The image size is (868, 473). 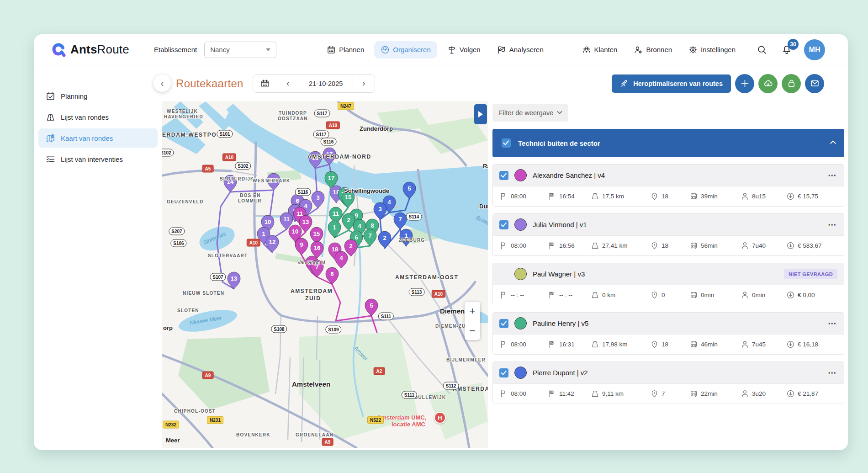 What do you see at coordinates (464, 50) in the screenshot?
I see `nav-item-volgen: Volgen` at bounding box center [464, 50].